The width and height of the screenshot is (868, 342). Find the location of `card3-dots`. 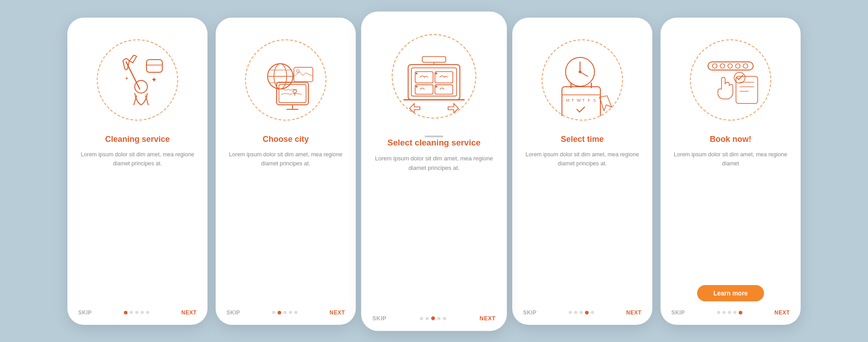

card3-dots is located at coordinates (433, 318).